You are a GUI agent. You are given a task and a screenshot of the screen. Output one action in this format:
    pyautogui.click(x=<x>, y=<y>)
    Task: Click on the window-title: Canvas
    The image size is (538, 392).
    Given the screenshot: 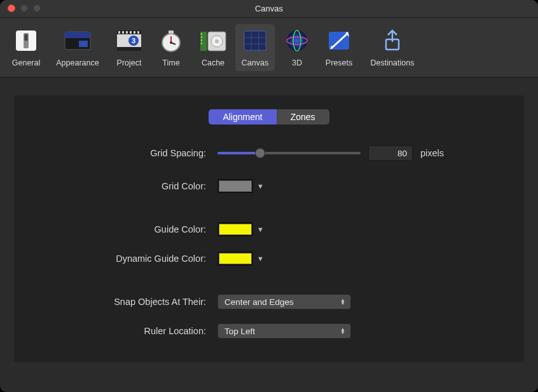 What is the action you would take?
    pyautogui.click(x=269, y=9)
    